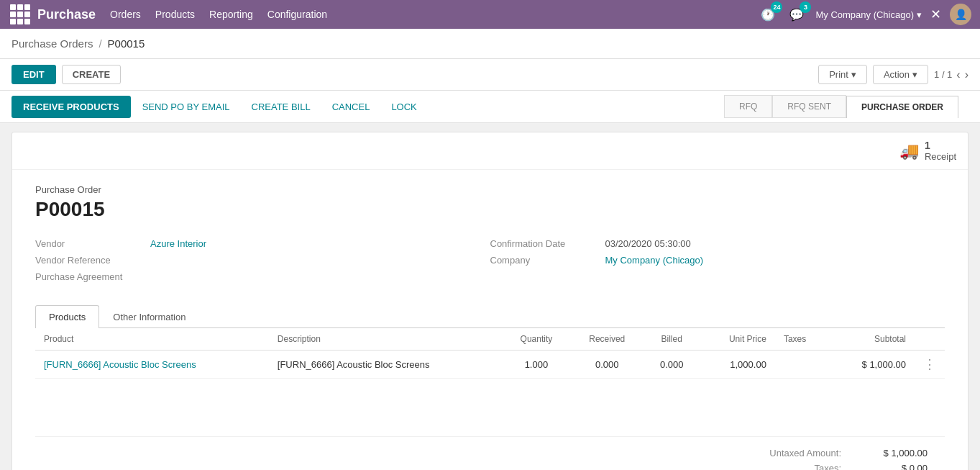  I want to click on action-dropdown-icon: ▾, so click(915, 75).